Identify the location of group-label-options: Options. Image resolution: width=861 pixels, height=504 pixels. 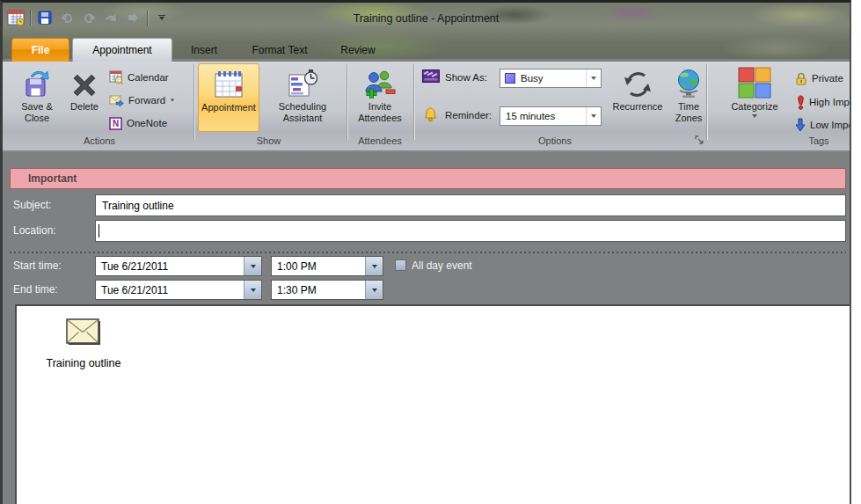
(555, 141).